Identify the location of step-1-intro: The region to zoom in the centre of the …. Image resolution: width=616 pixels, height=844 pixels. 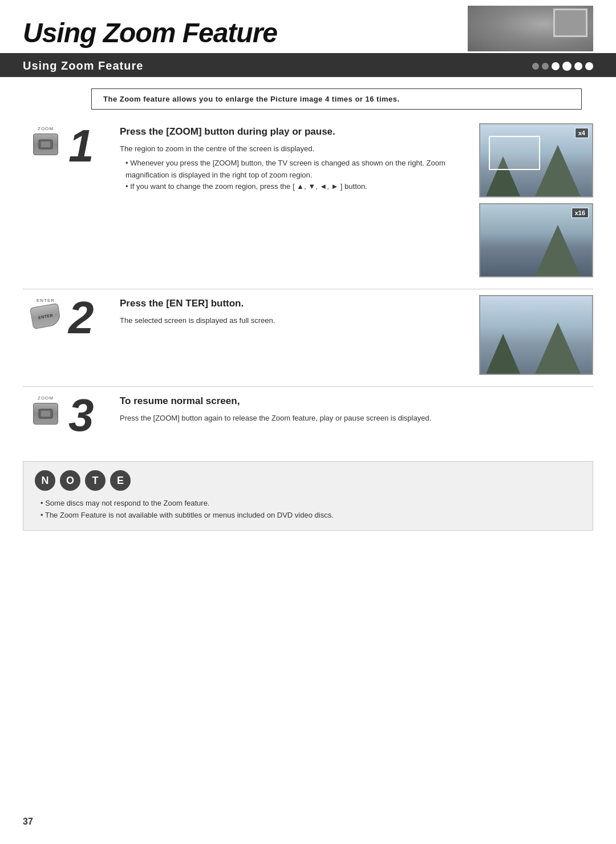
(294, 150).